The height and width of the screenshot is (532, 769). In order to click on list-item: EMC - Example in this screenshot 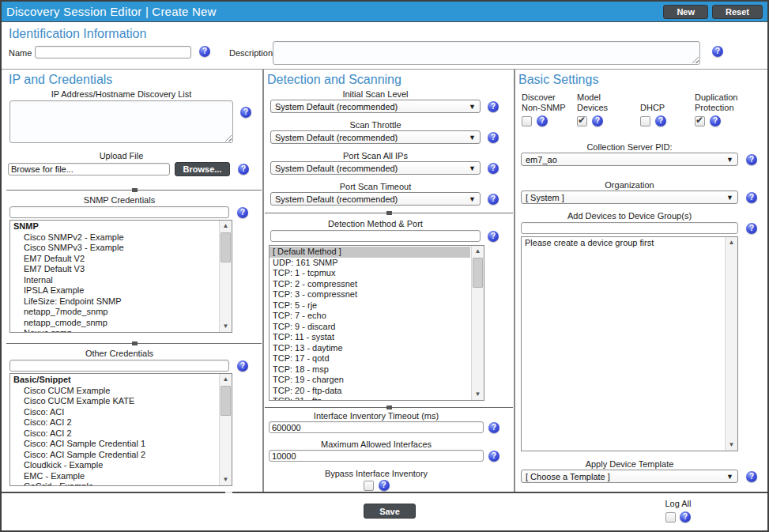, I will do `click(114, 477)`.